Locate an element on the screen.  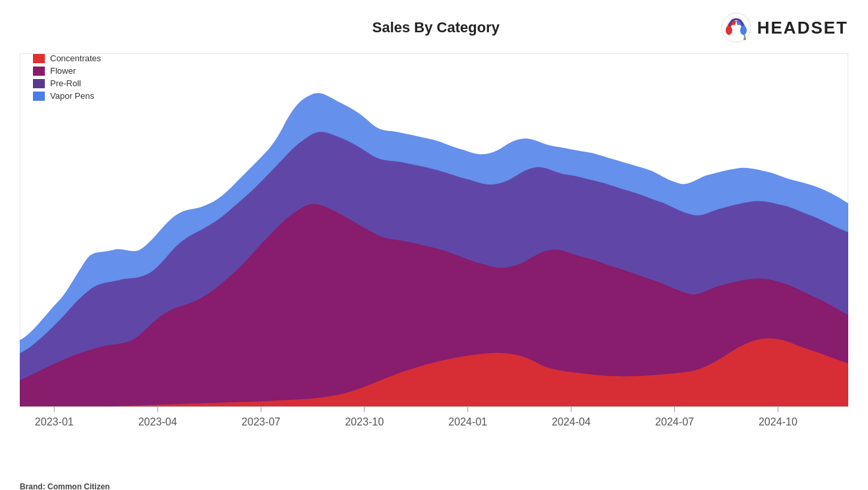
legend-swatch-concentrates is located at coordinates (39, 59).